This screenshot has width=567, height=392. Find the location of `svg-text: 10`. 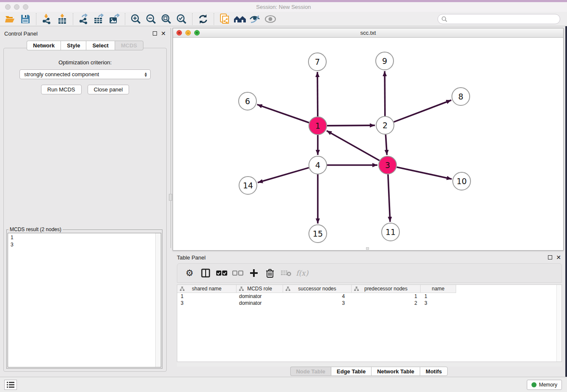

svg-text: 10 is located at coordinates (462, 181).